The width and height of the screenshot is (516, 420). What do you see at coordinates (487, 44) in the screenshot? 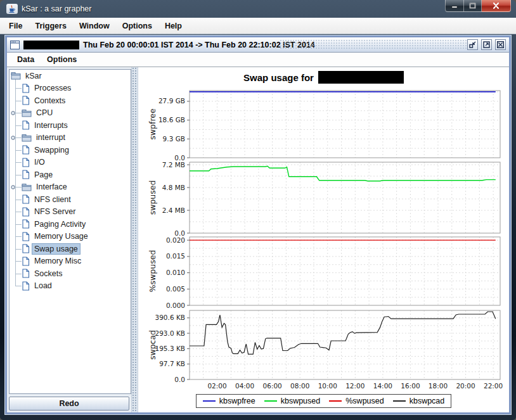
I see `internal-frame-controls` at bounding box center [487, 44].